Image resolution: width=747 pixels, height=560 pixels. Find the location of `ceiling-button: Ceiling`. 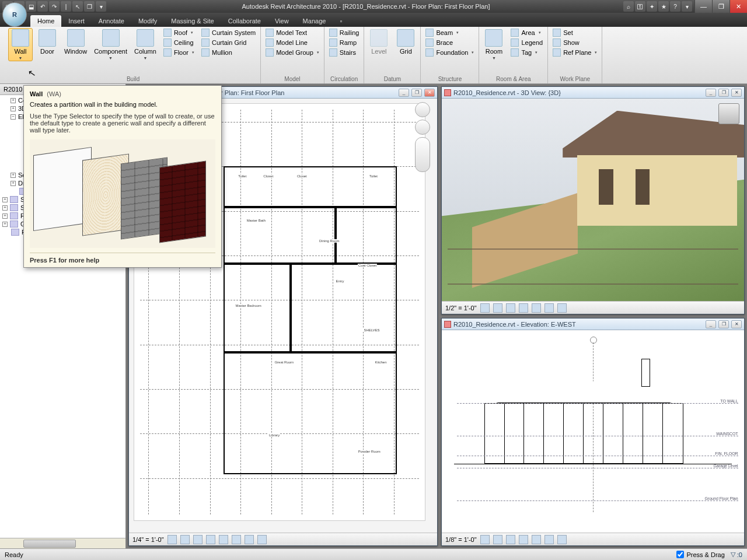

ceiling-button: Ceiling is located at coordinates (179, 43).